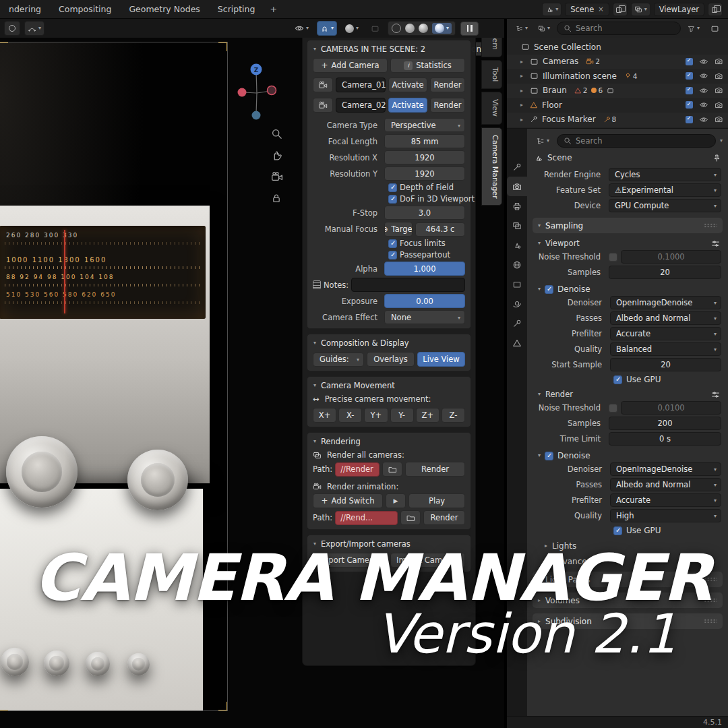 The image size is (728, 728). I want to click on tool-properties-tab, so click(517, 167).